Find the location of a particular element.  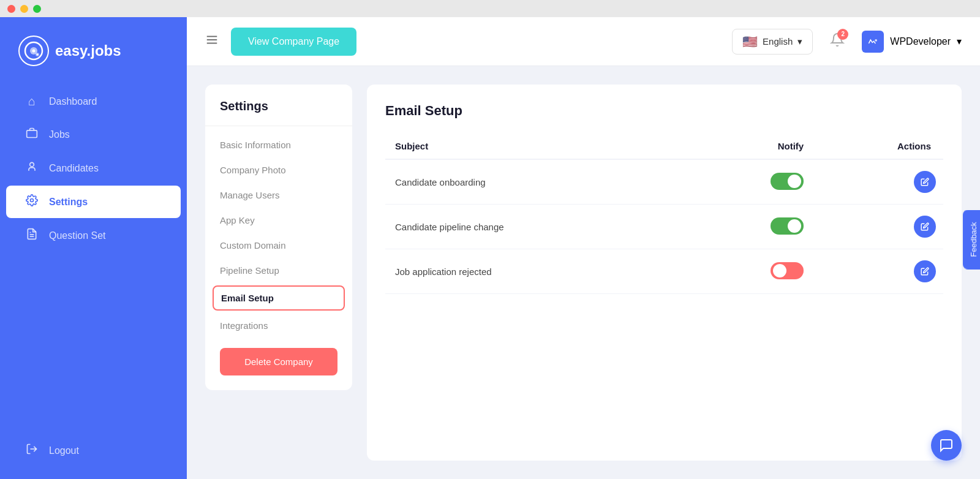

actions-column-header: Actions is located at coordinates (876, 146).